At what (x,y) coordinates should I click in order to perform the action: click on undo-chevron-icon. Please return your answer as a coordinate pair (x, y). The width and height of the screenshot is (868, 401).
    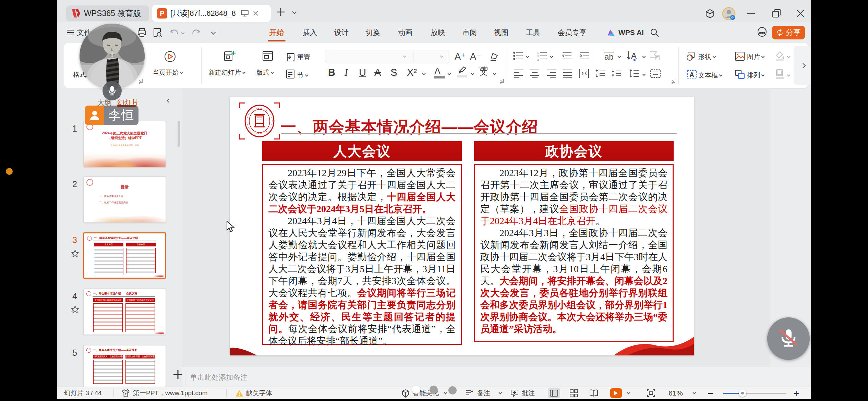
    Looking at the image, I should click on (183, 33).